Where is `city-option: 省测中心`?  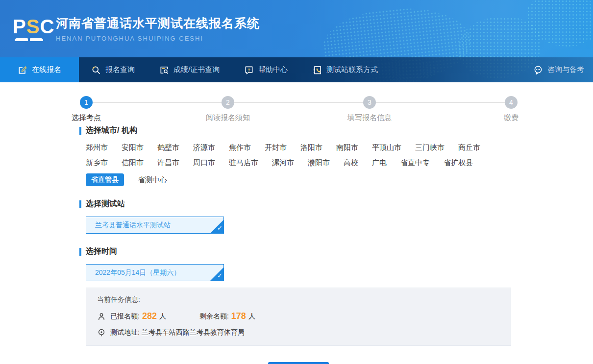 city-option: 省测中心 is located at coordinates (152, 180).